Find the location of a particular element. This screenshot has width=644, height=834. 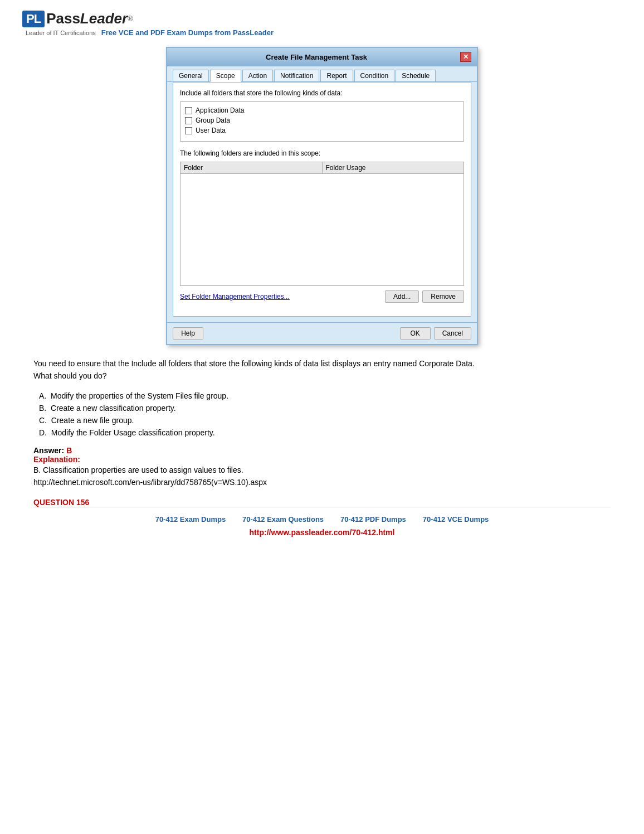

folder-table-header: Folder Folder Usage is located at coordinates (322, 168).